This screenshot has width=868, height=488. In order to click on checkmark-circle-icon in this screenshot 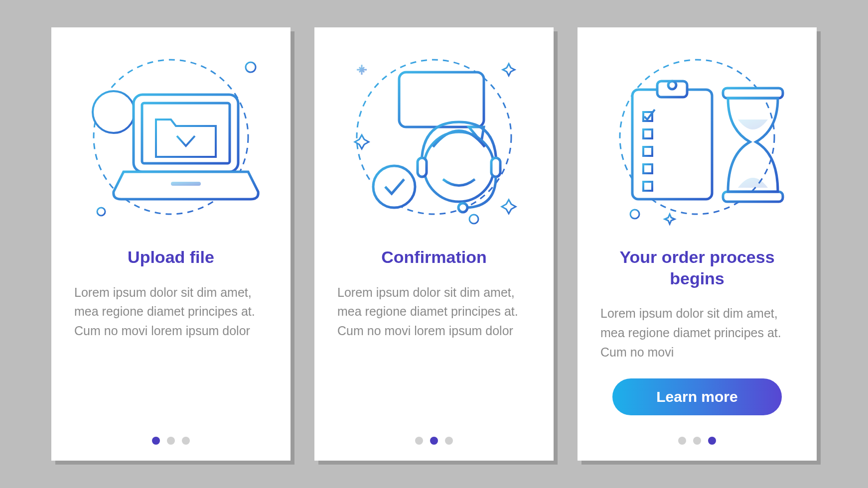, I will do `click(394, 187)`.